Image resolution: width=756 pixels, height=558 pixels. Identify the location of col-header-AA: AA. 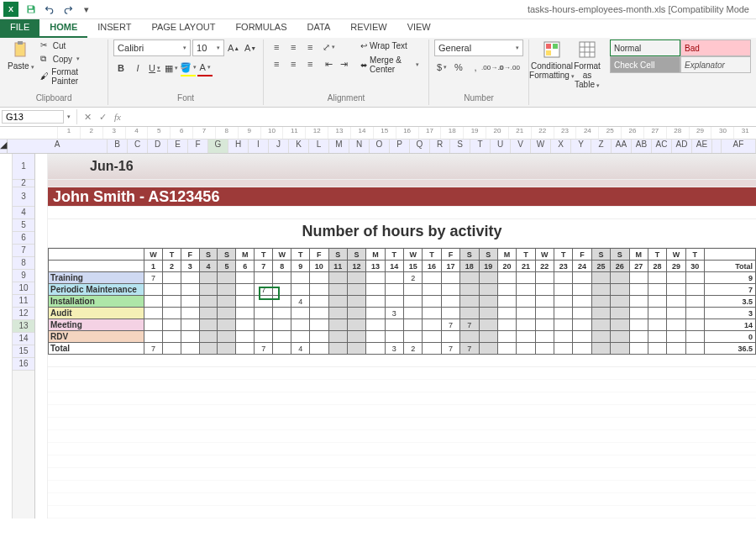
(622, 146).